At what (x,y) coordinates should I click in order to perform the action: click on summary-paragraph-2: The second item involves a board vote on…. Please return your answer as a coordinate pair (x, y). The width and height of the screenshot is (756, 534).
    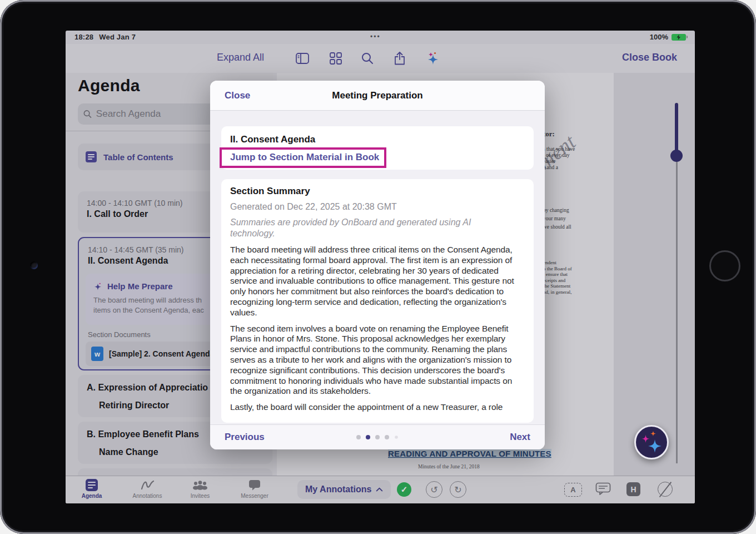
    Looking at the image, I should click on (377, 360).